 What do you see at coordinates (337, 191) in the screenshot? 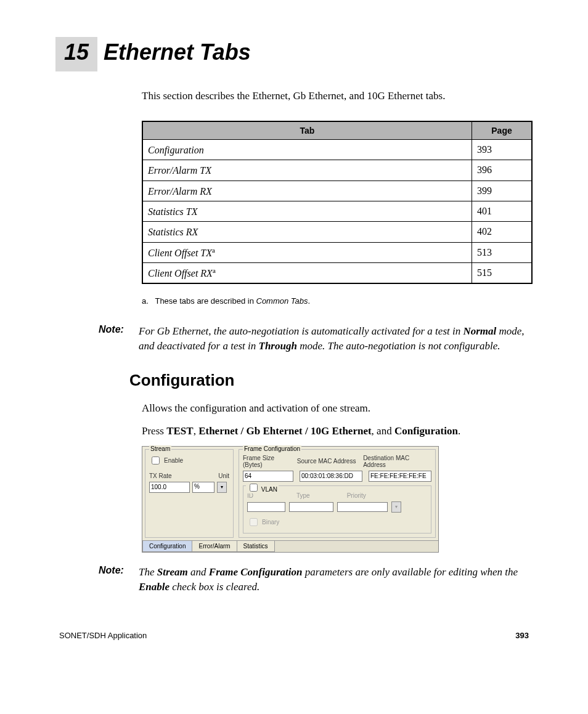
I see `table-row: Error/Alarm RX399` at bounding box center [337, 191].